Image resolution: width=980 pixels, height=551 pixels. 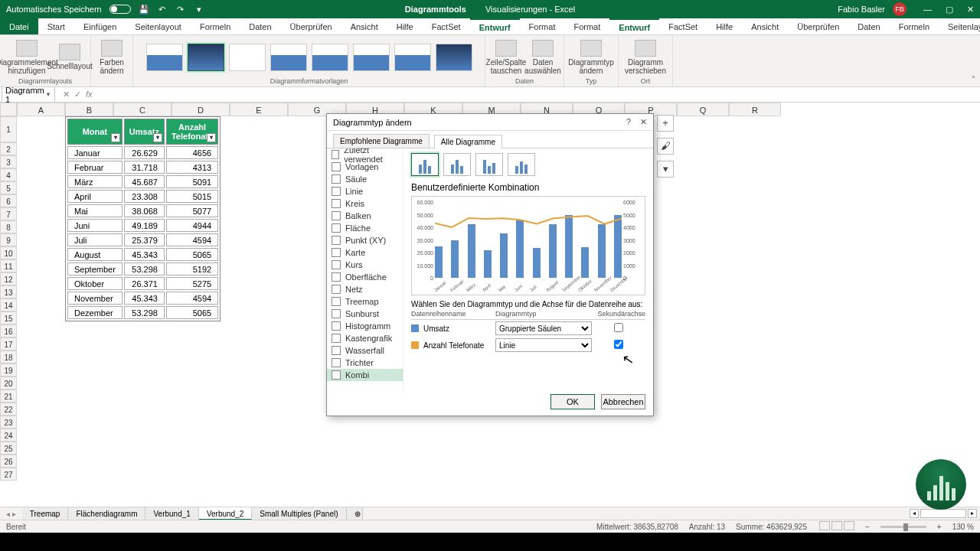 What do you see at coordinates (8, 305) in the screenshot?
I see `row-header: 14` at bounding box center [8, 305].